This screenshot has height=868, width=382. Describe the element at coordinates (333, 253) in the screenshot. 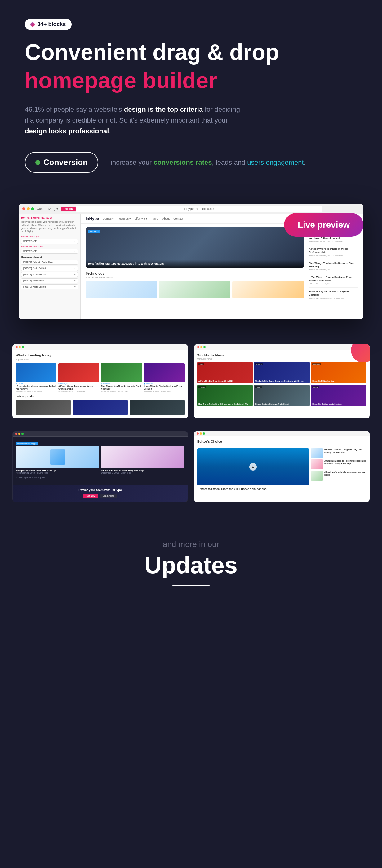

I see `recent-item-2: A Place Where Technology Meets Craftsman…` at that location.